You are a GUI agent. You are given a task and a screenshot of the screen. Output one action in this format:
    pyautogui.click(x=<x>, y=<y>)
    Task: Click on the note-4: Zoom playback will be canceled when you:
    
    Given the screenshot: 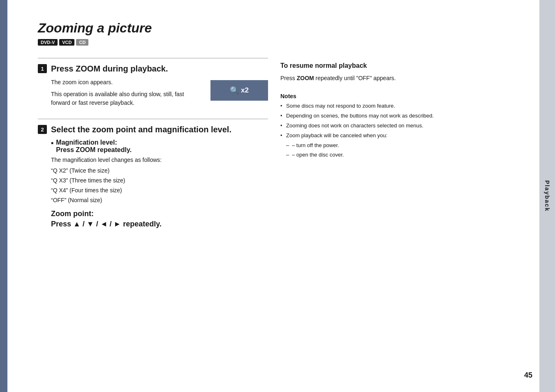 What is the action you would take?
    pyautogui.click(x=395, y=136)
    